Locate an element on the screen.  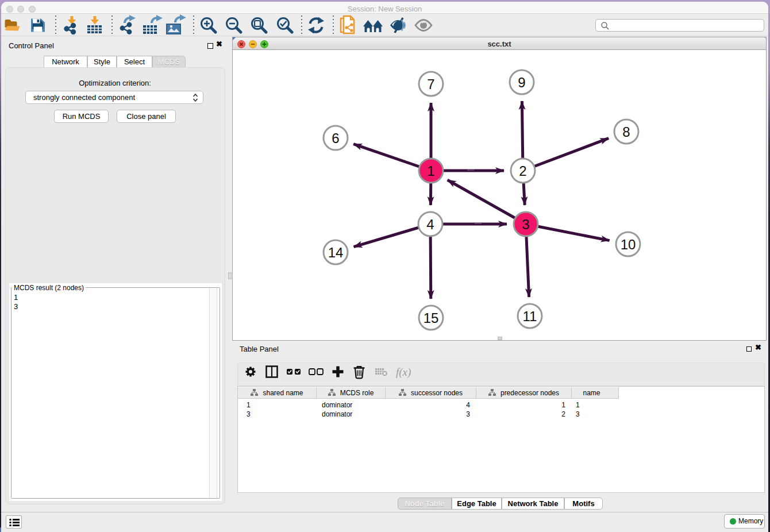
svg-text: 2 is located at coordinates (523, 171).